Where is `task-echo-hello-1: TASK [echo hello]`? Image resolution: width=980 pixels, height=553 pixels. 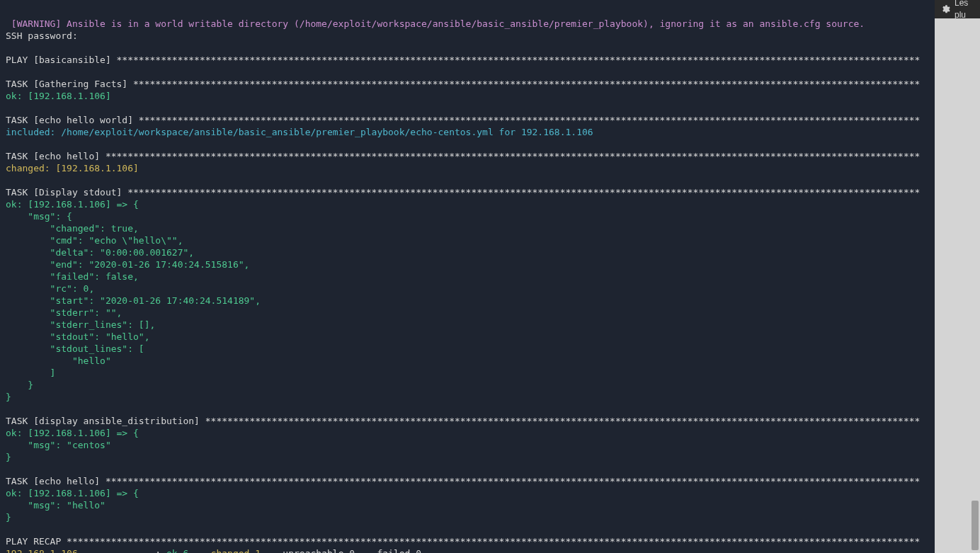
task-echo-hello-1: TASK [echo hello] is located at coordinates (55, 156).